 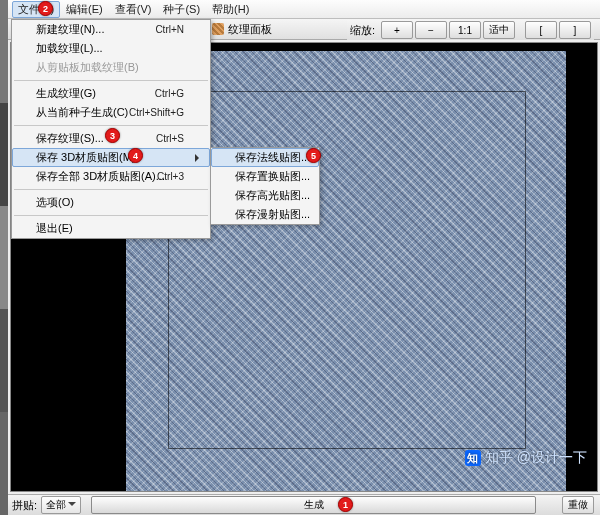 I want to click on watermark: 知 知乎 @设计一下, so click(x=526, y=458).